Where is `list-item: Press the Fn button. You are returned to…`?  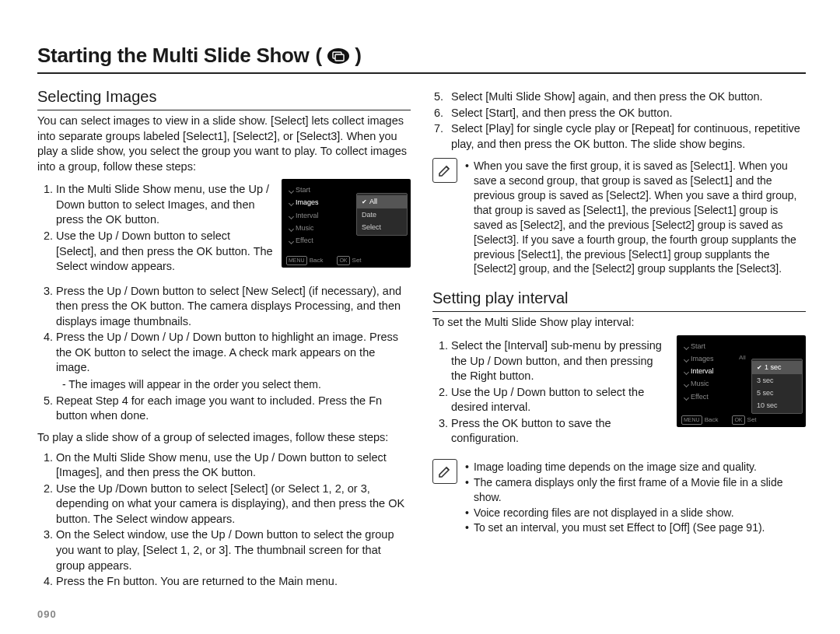
list-item: Press the Fn button. You are returned to… is located at coordinates (233, 582).